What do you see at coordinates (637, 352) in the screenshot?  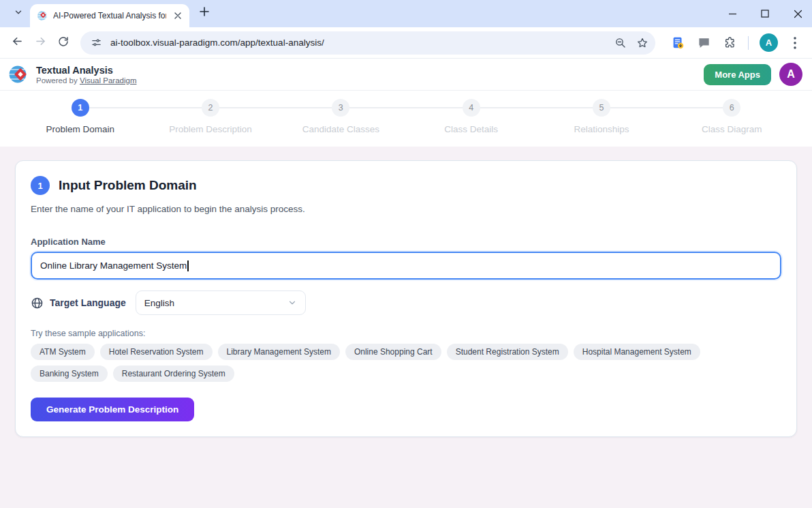 I see `sample-application-chip: Hospital Management System` at bounding box center [637, 352].